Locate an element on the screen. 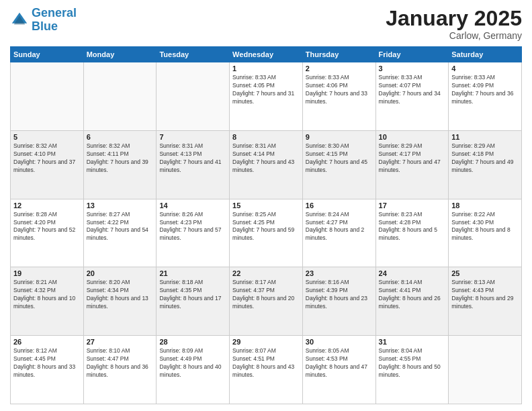 The width and height of the screenshot is (532, 411). day-number: 20 is located at coordinates (120, 273).